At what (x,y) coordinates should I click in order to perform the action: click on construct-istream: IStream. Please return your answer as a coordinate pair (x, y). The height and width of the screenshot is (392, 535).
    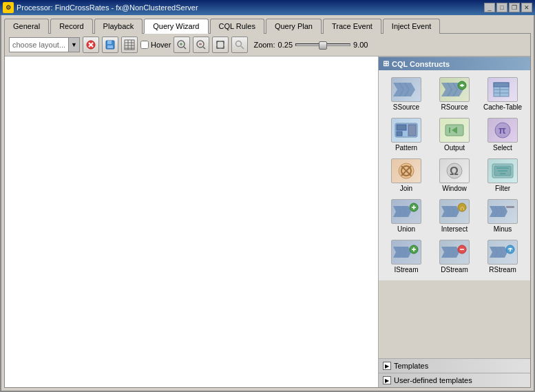
    Looking at the image, I should click on (406, 256).